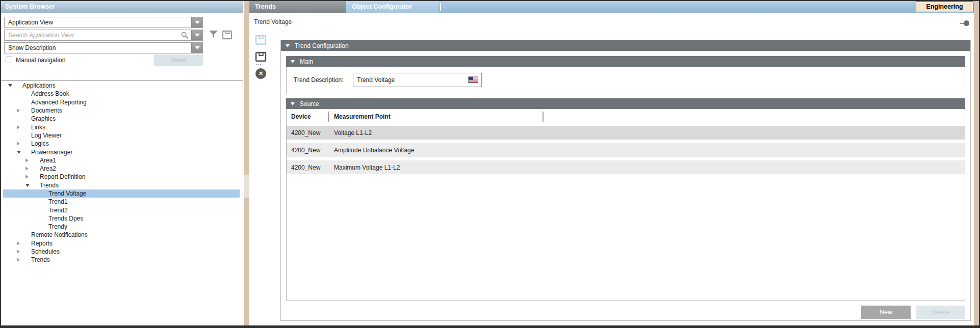 Image resolution: width=980 pixels, height=328 pixels. I want to click on trend-description-label: Trend Description:, so click(319, 80).